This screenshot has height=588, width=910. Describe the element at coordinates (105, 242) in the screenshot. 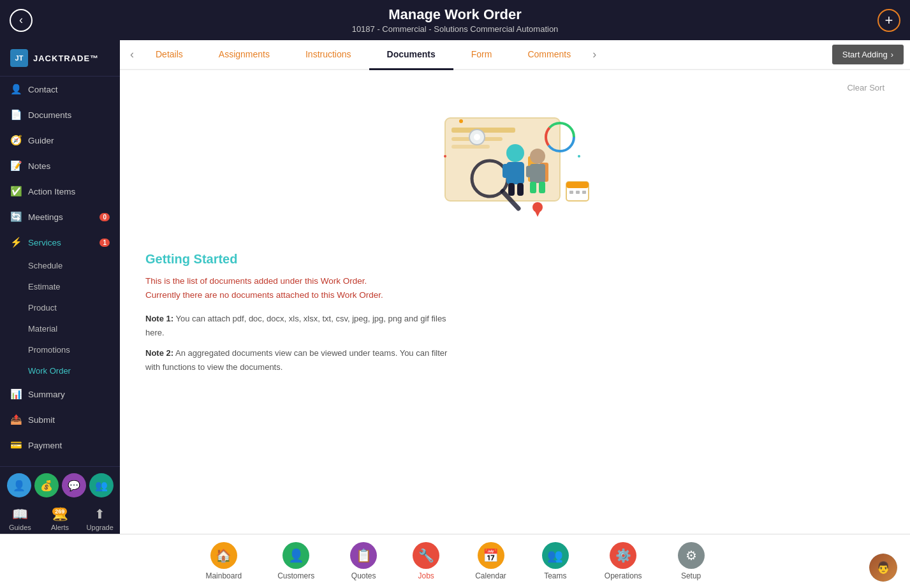

I see `services-badge: 1` at that location.